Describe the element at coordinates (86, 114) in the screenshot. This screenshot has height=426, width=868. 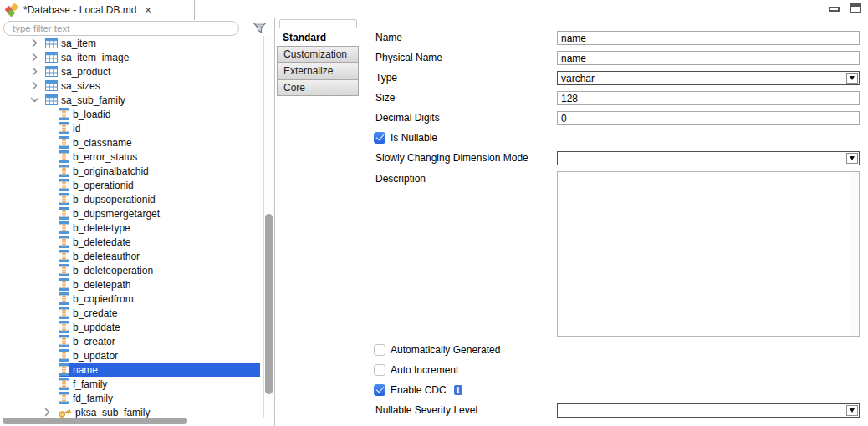
I see `tree-item-body: b_loadid` at that location.